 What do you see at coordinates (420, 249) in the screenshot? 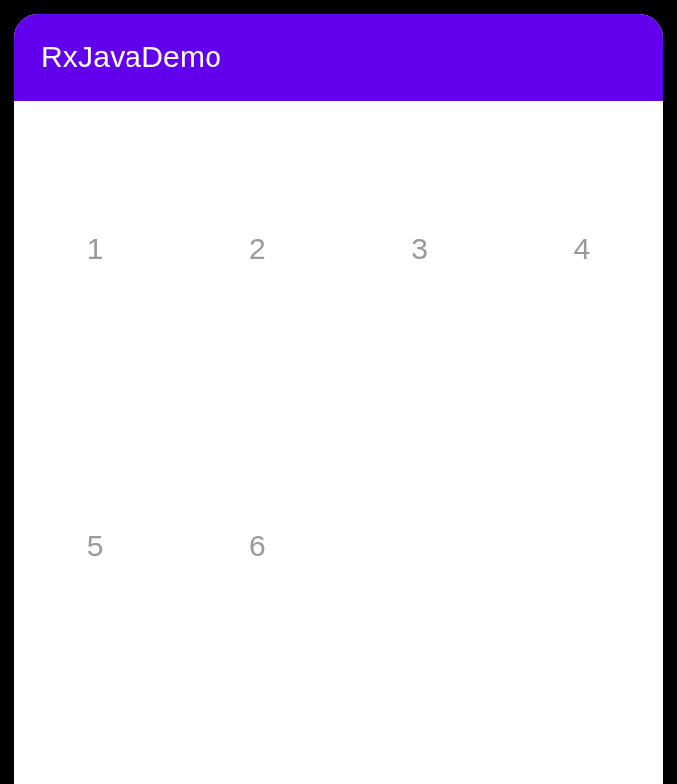
I see `grid-item: 3` at bounding box center [420, 249].